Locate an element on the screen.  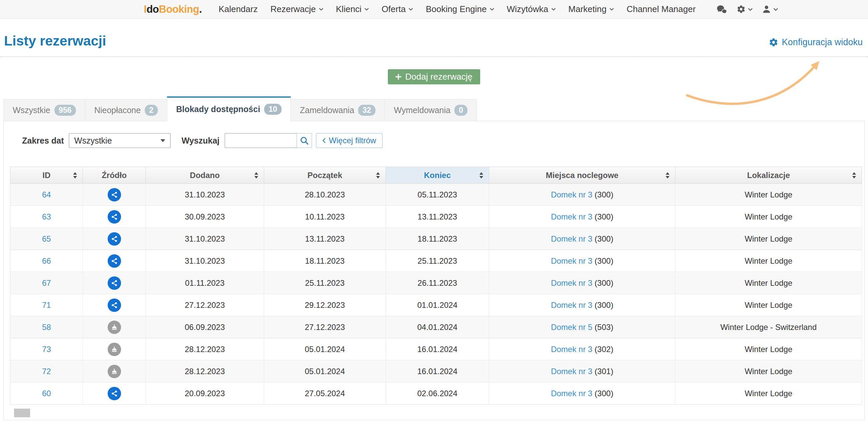
add-reservation-button: Dodaj rezerwację is located at coordinates (434, 77).